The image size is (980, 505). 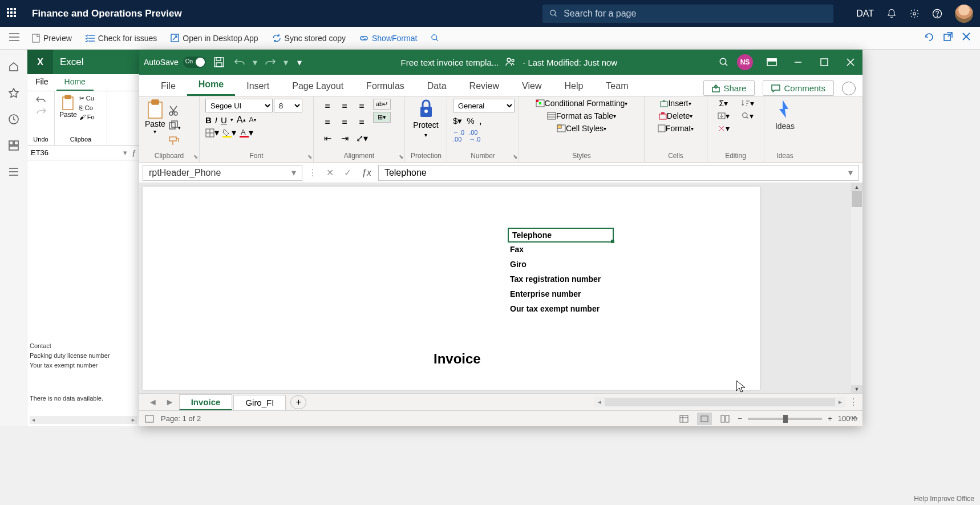 I want to click on zoom-out-icon: −, so click(x=740, y=419).